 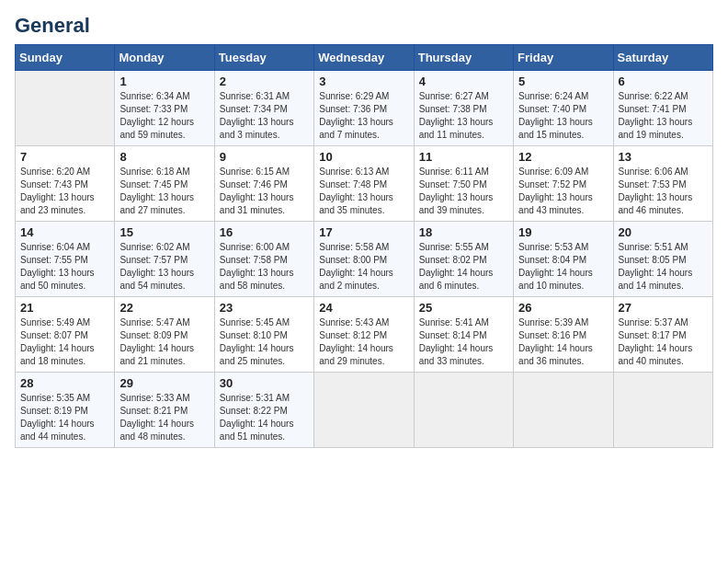 I want to click on day-info: Sunrise: 6:04 AM Sunset: 7:55 PM Dayligh…, so click(x=64, y=267).